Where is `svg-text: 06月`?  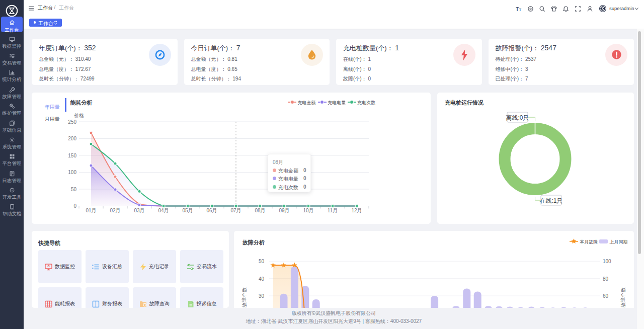
svg-text: 06月 is located at coordinates (211, 210).